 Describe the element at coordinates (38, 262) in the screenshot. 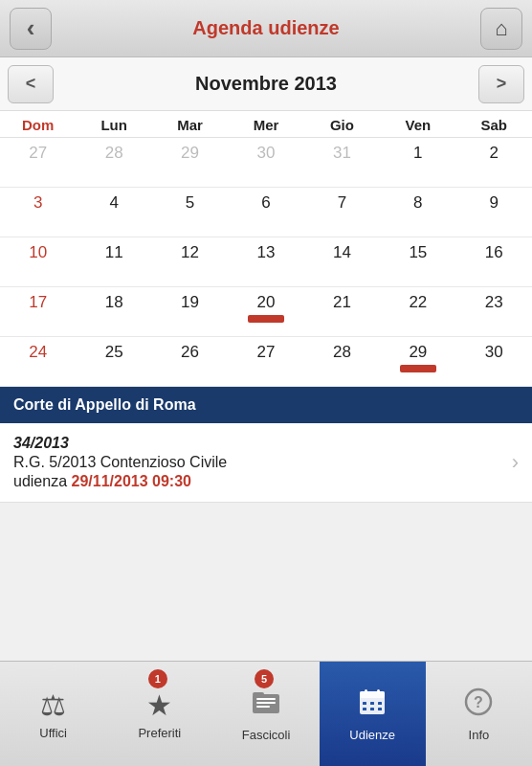

I see `cal-day: 10` at that location.